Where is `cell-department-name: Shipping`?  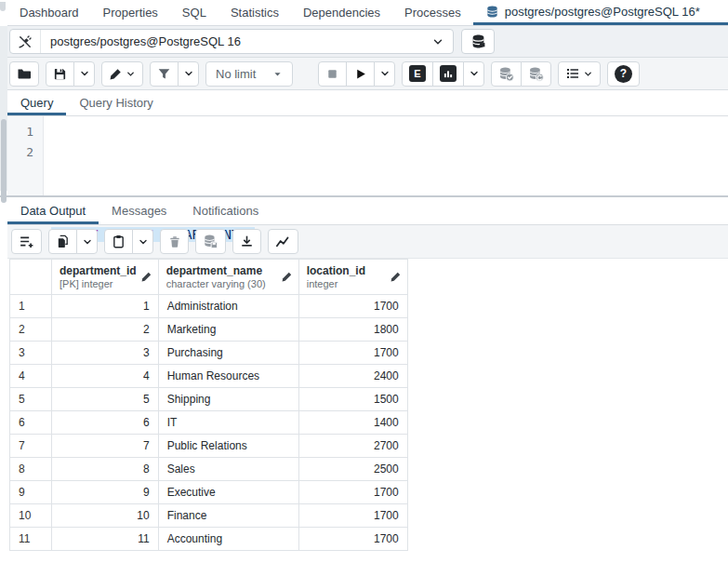 cell-department-name: Shipping is located at coordinates (229, 400).